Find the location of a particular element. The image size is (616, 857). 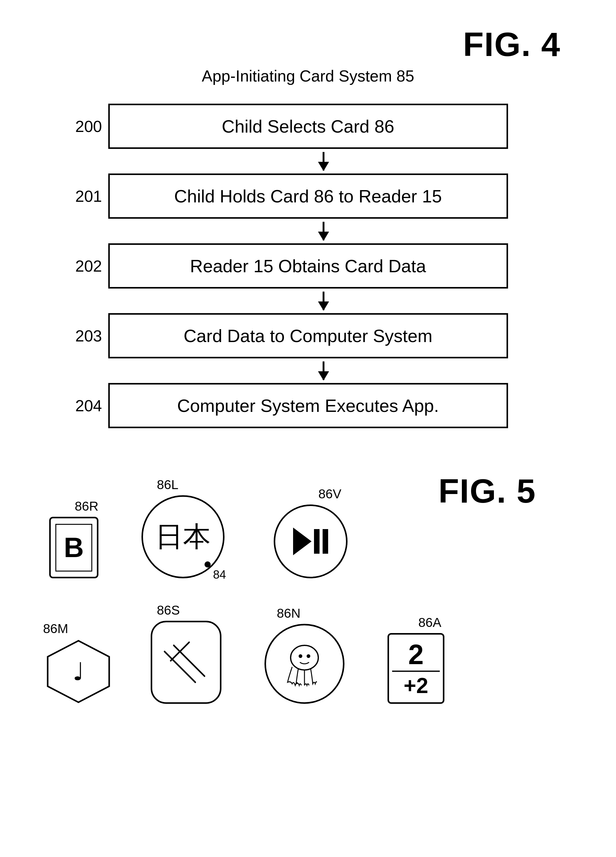

card-86n-item: 86N is located at coordinates (304, 655).